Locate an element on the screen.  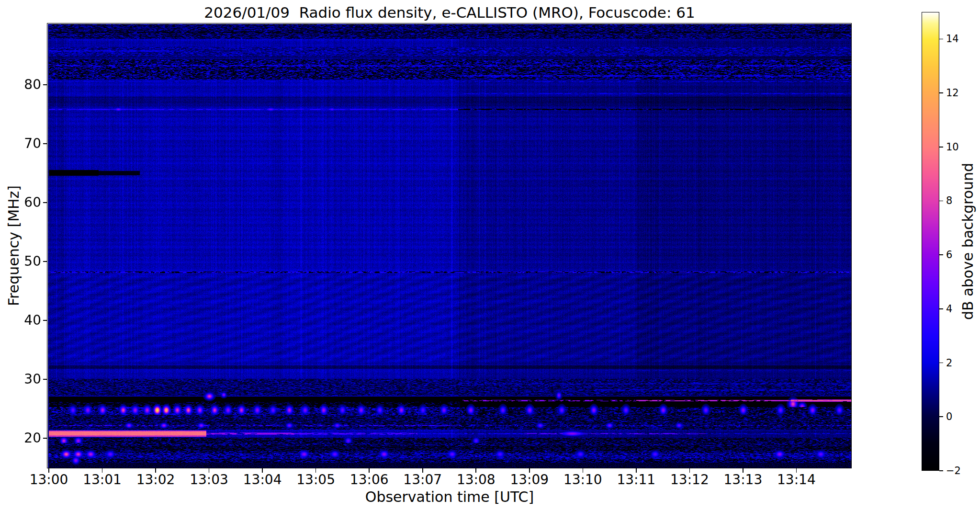
x-tick-label: 13:14 is located at coordinates (797, 480).